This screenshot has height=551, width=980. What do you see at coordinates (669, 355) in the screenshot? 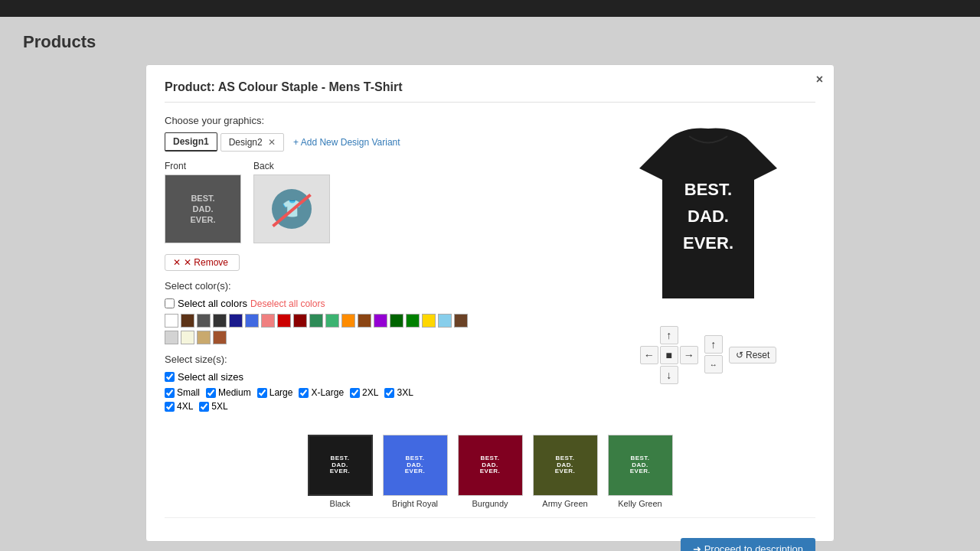
I see `center-button: ■` at bounding box center [669, 355].